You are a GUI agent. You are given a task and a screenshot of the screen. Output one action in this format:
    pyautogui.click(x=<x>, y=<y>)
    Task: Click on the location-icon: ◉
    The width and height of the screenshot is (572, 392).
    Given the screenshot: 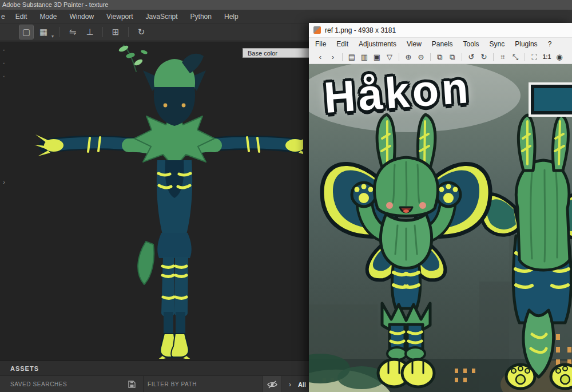 What is the action you would take?
    pyautogui.click(x=559, y=57)
    